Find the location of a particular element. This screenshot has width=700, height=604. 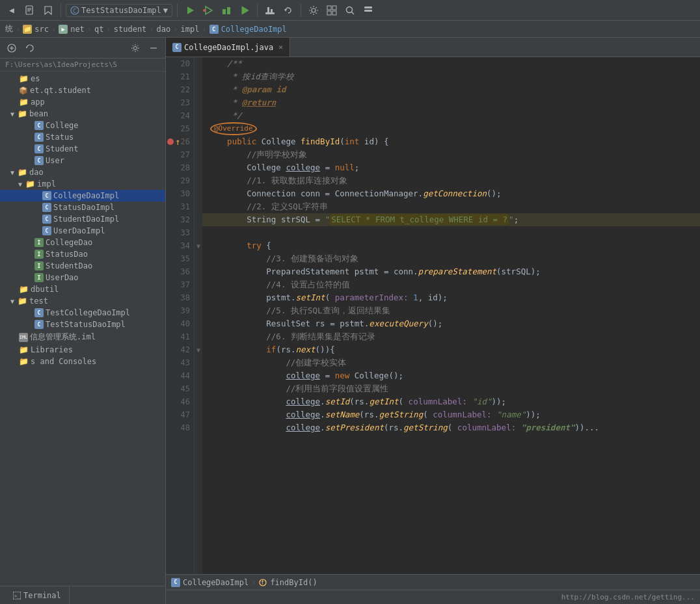

layout-button is located at coordinates (332, 10).